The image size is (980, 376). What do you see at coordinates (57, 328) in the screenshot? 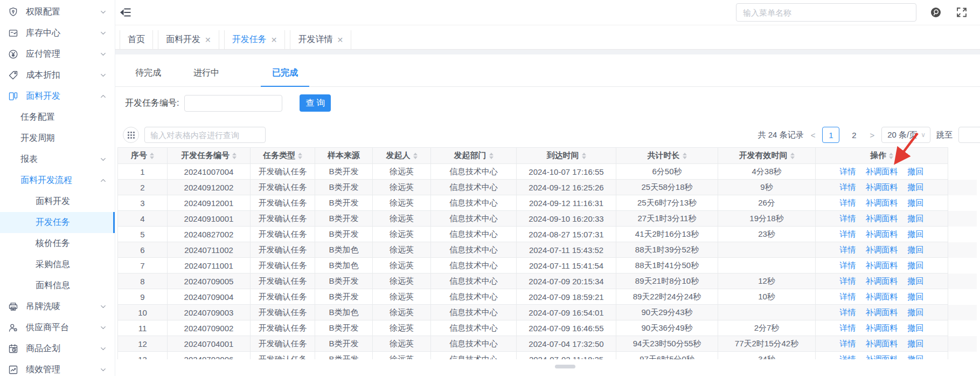
I see `sidebar-item-供应商平台: 供应商平台` at bounding box center [57, 328].